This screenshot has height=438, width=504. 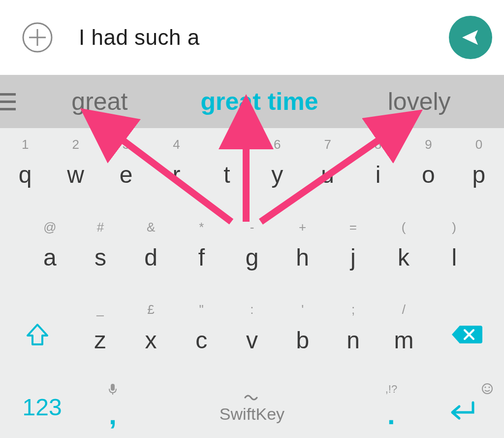 What do you see at coordinates (302, 335) in the screenshot?
I see `key-b: 'b` at bounding box center [302, 335].